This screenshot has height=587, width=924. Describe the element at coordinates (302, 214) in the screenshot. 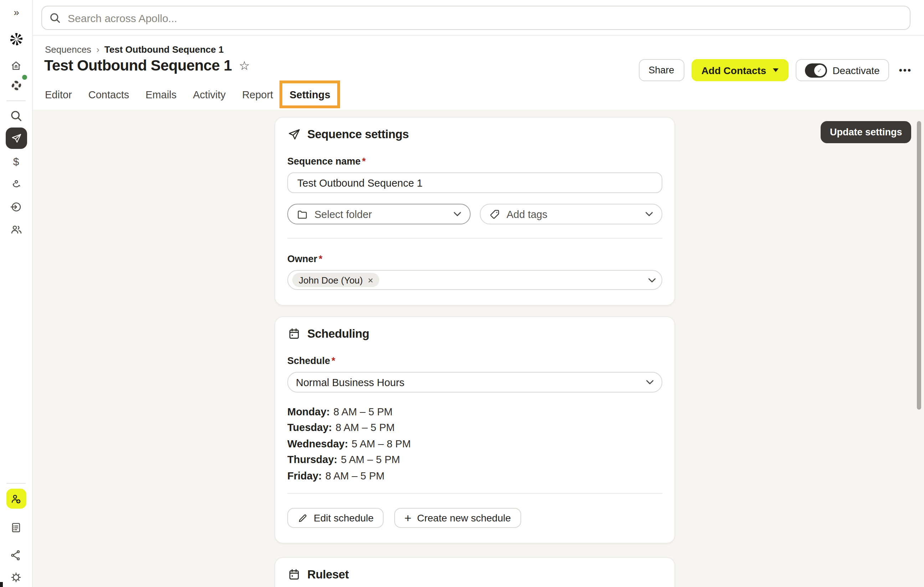

I see `folder-icon` at that location.